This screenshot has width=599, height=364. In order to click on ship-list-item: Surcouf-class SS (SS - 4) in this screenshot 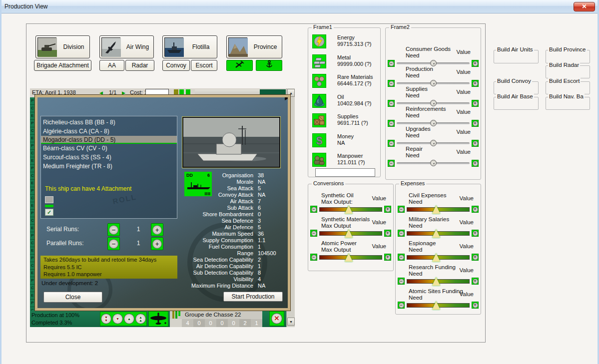, I will do `click(109, 157)`.